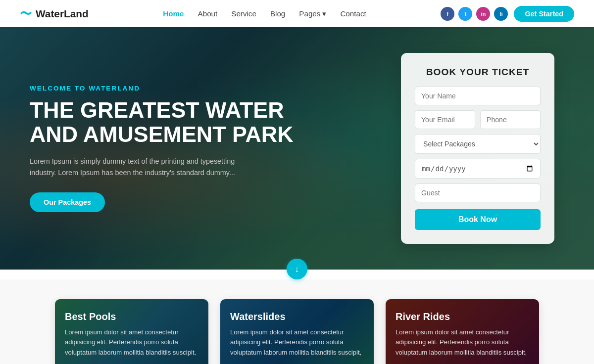 Image resolution: width=594 pixels, height=364 pixels. Describe the element at coordinates (445, 120) in the screenshot. I see `email-input` at that location.